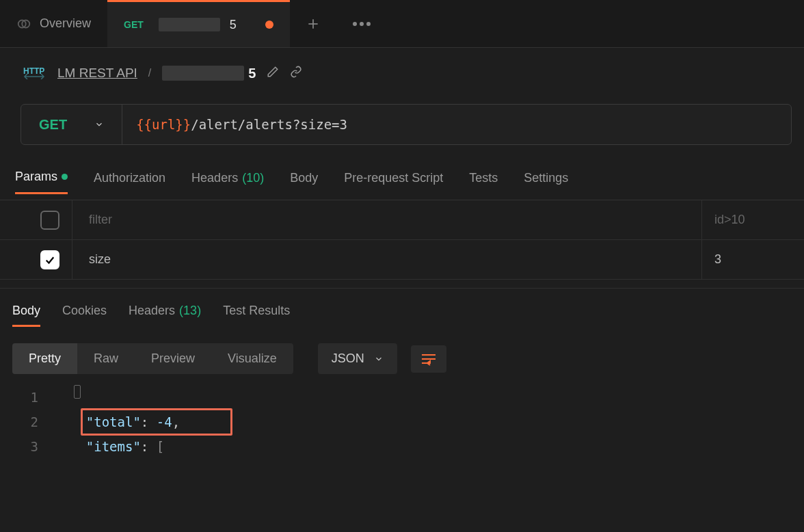 Image resolution: width=804 pixels, height=532 pixels. What do you see at coordinates (429, 359) in the screenshot?
I see `wrap-lines-button` at bounding box center [429, 359].